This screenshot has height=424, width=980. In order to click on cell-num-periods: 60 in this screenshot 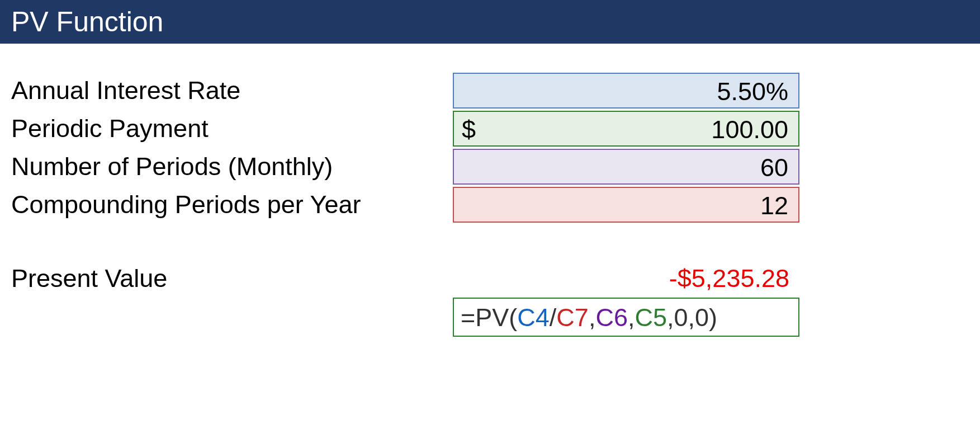, I will do `click(626, 167)`.